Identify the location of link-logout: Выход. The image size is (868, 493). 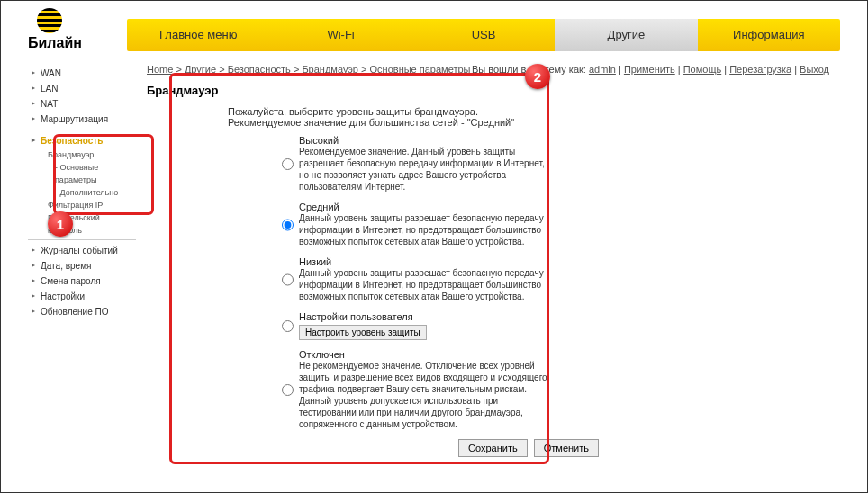
(814, 69).